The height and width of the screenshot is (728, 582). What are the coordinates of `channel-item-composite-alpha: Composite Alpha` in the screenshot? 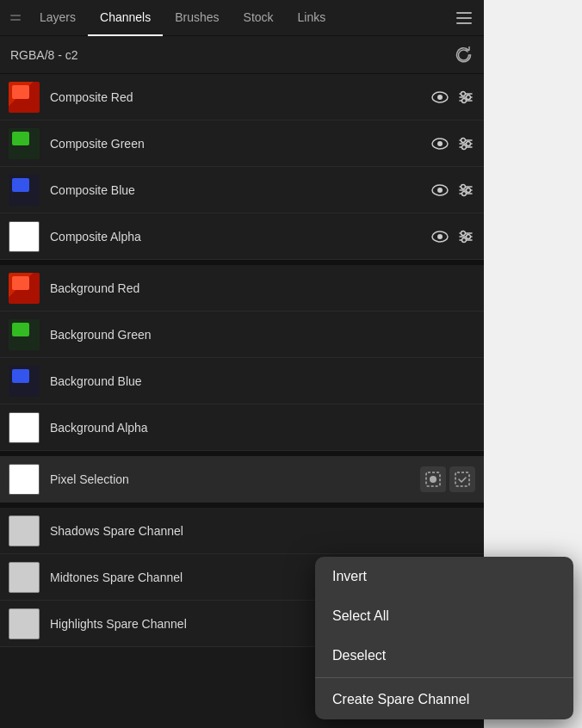 It's located at (242, 237).